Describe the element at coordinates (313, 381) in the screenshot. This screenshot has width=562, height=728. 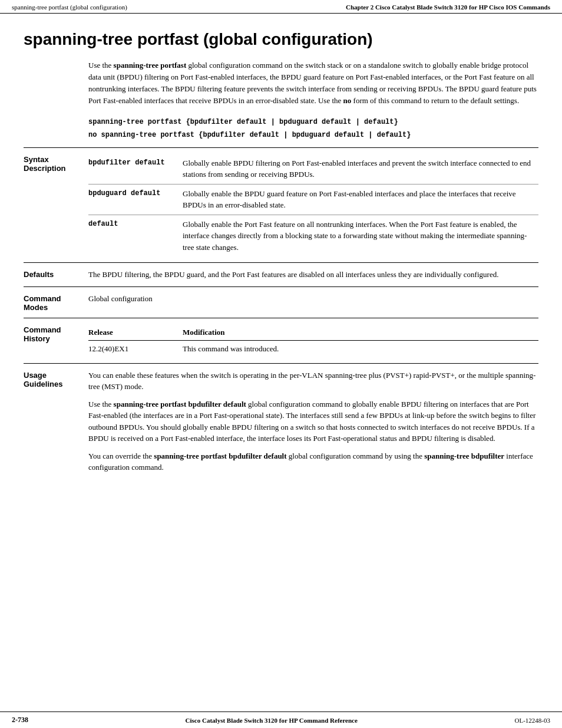
I see `usage-para-1: You can enable these features when the s…` at that location.